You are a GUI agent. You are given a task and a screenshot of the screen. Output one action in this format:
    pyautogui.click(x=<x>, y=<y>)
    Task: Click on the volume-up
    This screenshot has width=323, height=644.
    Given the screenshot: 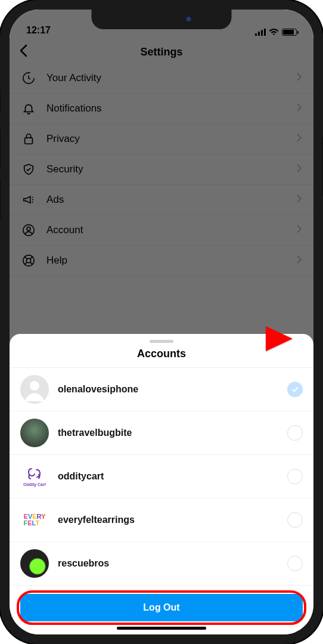 What is the action you would take?
    pyautogui.click(x=0, y=149)
    